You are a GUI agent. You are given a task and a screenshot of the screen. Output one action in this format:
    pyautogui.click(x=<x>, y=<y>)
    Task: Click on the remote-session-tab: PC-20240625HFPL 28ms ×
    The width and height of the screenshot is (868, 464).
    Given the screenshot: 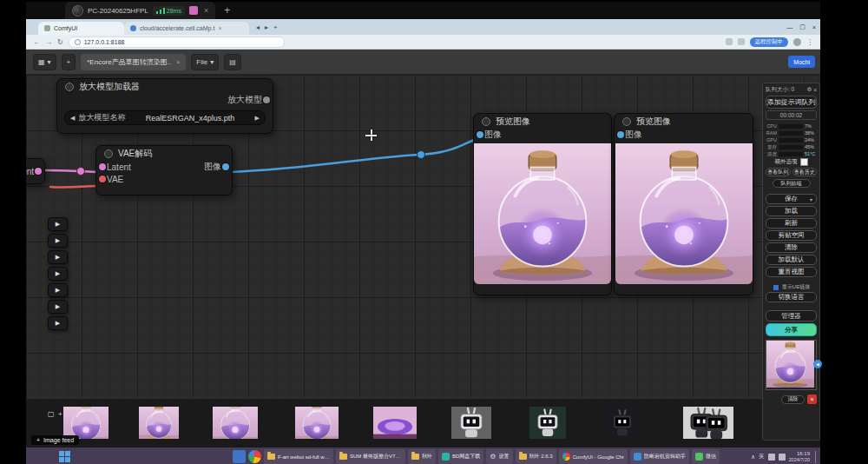 What is the action you would take?
    pyautogui.click(x=141, y=10)
    